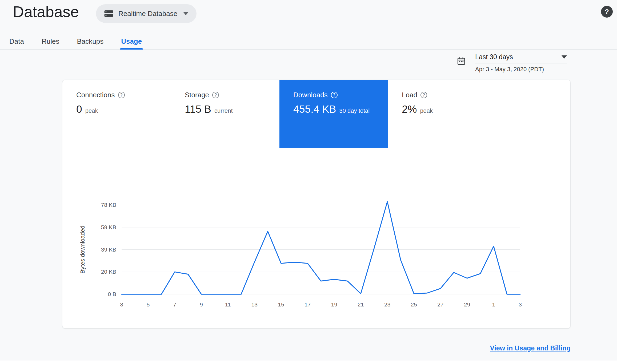  Describe the element at coordinates (310, 95) in the screenshot. I see `downloads-label: Downloads` at that location.